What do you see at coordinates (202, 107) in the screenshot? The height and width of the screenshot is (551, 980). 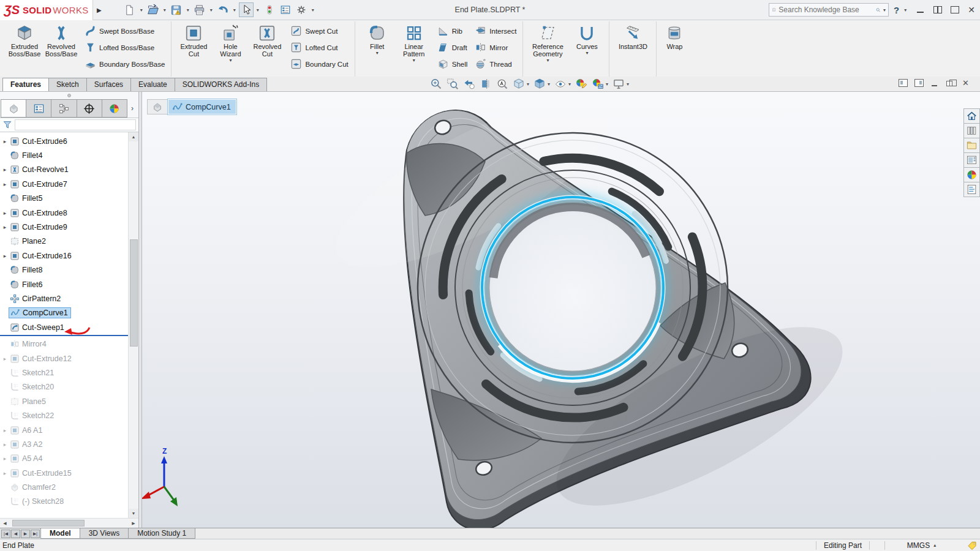 I see `breadcrumb-selected-feature: CompCurve1` at bounding box center [202, 107].